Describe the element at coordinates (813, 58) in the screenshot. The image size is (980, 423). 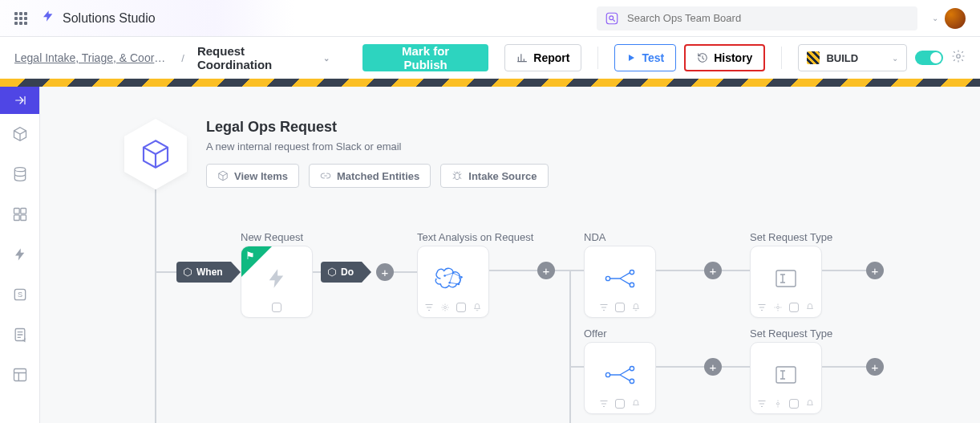
I see `build-env-icon` at that location.